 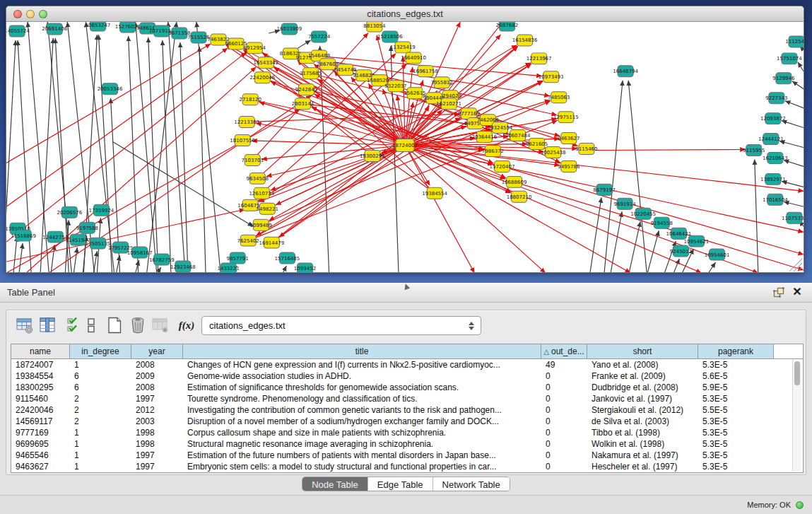 What do you see at coordinates (73, 325) in the screenshot?
I see `select-all-icon` at bounding box center [73, 325].